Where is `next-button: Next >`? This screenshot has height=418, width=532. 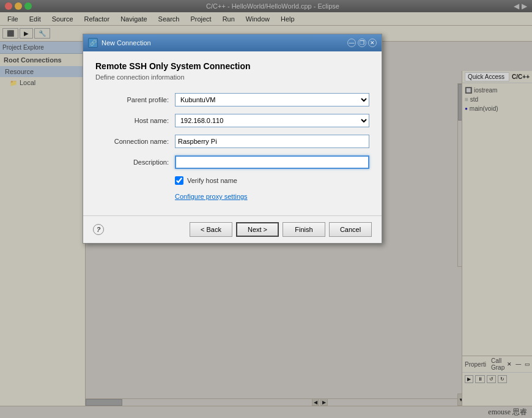
next-button: Next > is located at coordinates (257, 230).